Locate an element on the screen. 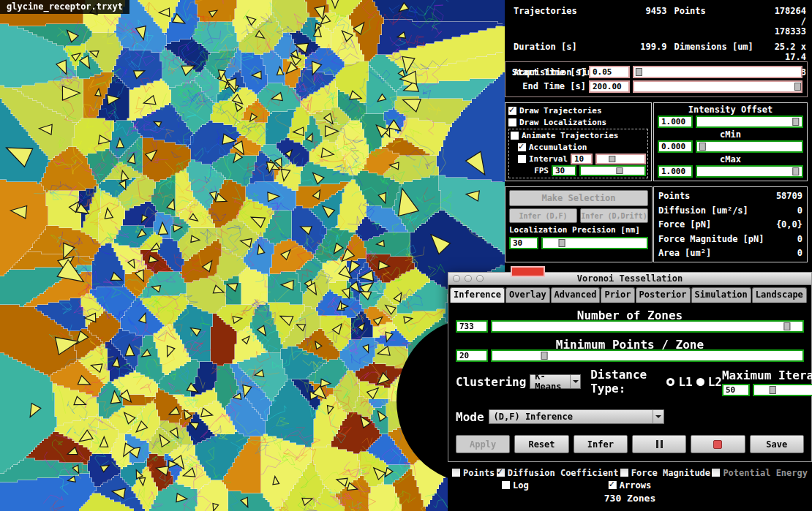  tessellation-tabs: Inference Overlay Advanced Prior Posteri… is located at coordinates (630, 294).